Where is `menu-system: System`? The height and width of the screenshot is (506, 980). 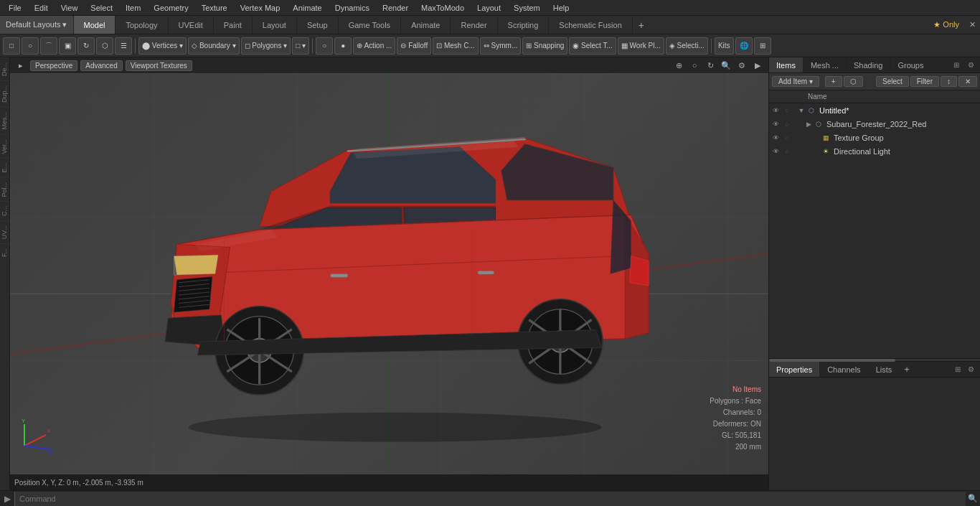 menu-system: System is located at coordinates (527, 8).